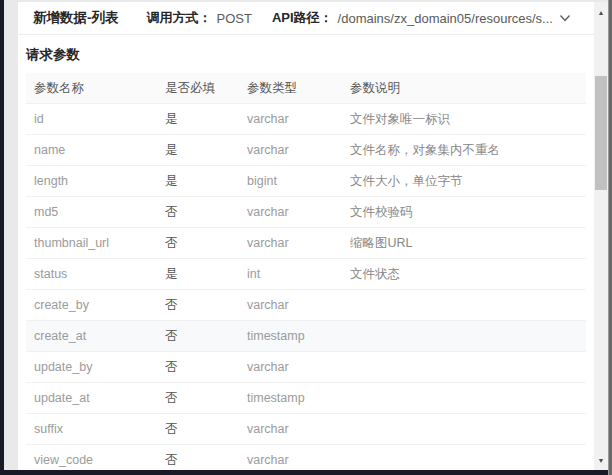 This screenshot has height=475, width=612. What do you see at coordinates (92, 120) in the screenshot?
I see `cell-param-name: id` at bounding box center [92, 120].